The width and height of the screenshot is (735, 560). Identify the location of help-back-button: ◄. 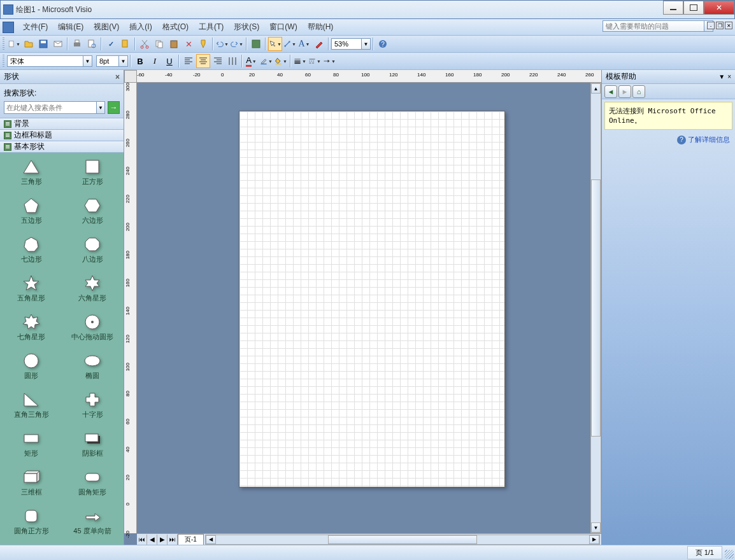
(611, 92).